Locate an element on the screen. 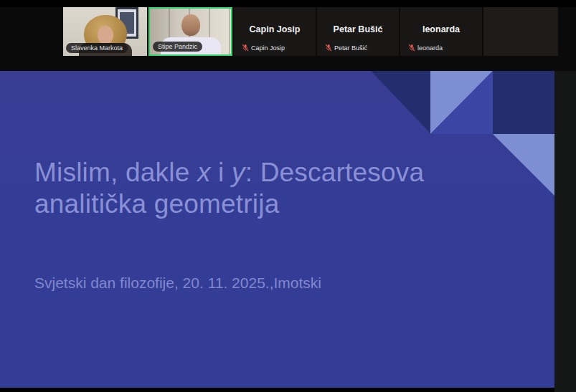 The image size is (576, 392). slide-title-line2: analitička geometrija is located at coordinates (156, 204).